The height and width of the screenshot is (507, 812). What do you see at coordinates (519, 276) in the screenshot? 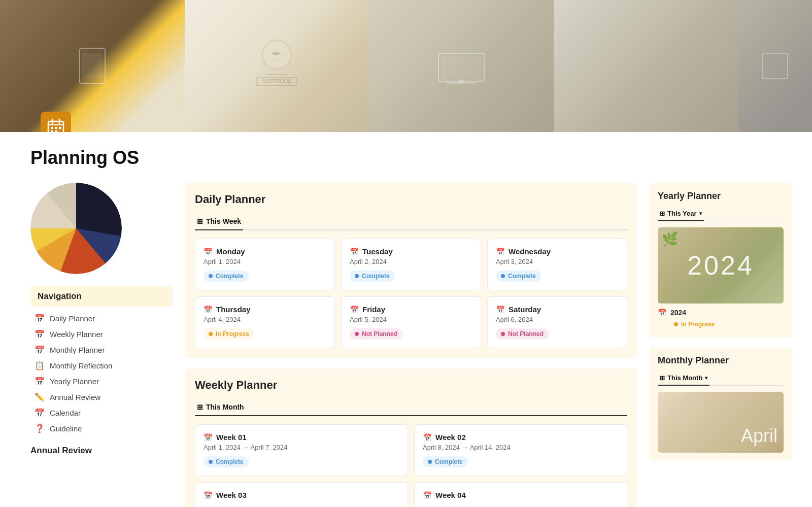
I see `wednesday-status: Complete` at bounding box center [519, 276].